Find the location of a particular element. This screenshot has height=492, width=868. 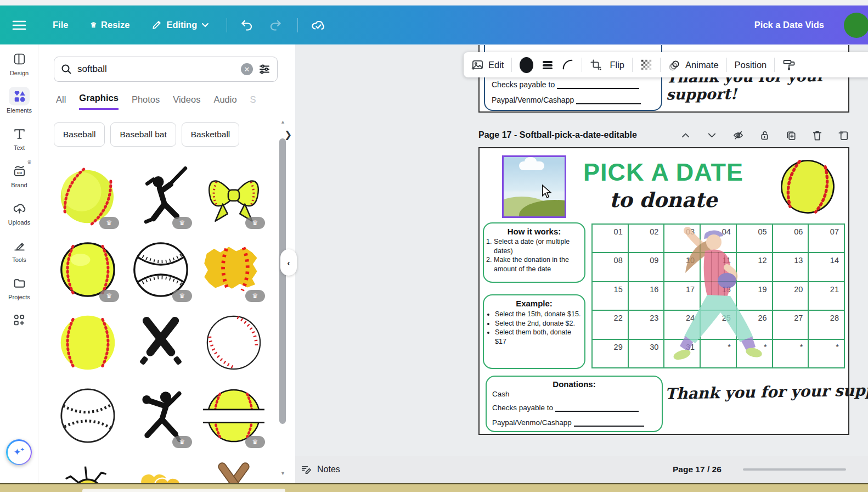

move-page-up-icon is located at coordinates (686, 135).